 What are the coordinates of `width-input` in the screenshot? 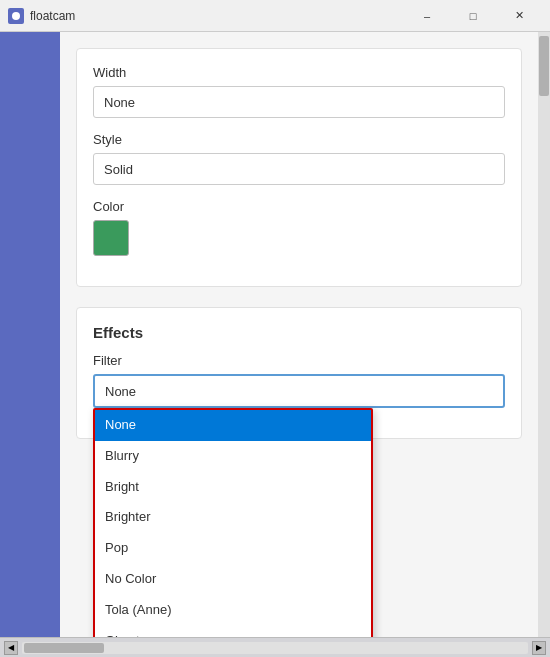 It's located at (299, 102).